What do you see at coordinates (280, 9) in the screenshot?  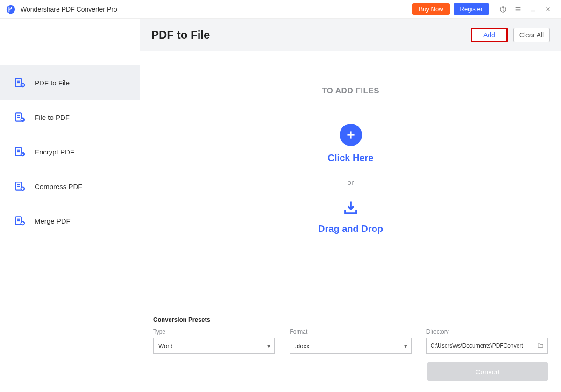 I see `titlebar: Wondershare PDF Converter Pro Buy Now Re…` at bounding box center [280, 9].